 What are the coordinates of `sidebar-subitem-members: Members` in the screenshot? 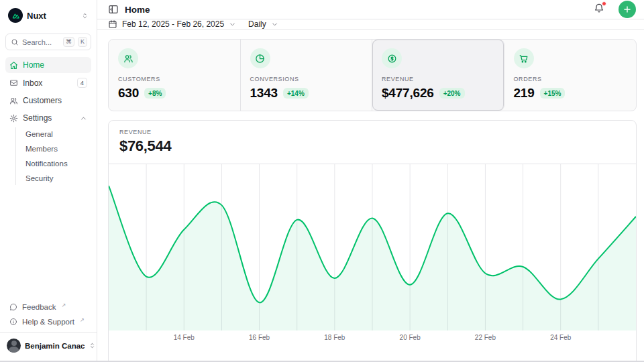 It's located at (58, 149).